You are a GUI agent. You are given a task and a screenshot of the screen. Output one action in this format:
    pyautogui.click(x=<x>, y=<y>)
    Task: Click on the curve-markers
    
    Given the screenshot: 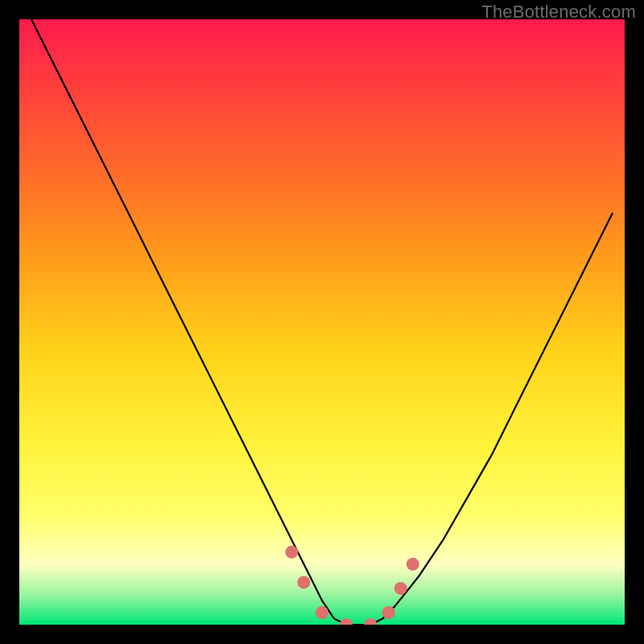 What is the action you would take?
    pyautogui.click(x=352, y=585)
    